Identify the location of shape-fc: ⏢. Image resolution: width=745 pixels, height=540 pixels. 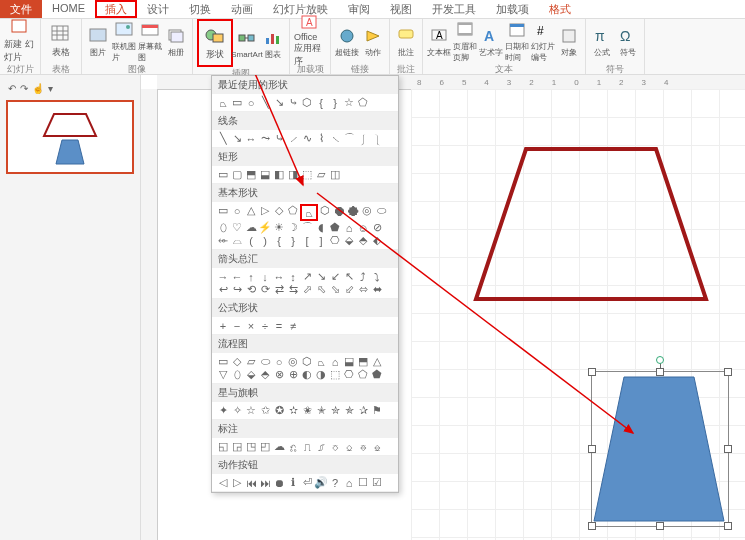
(321, 362).